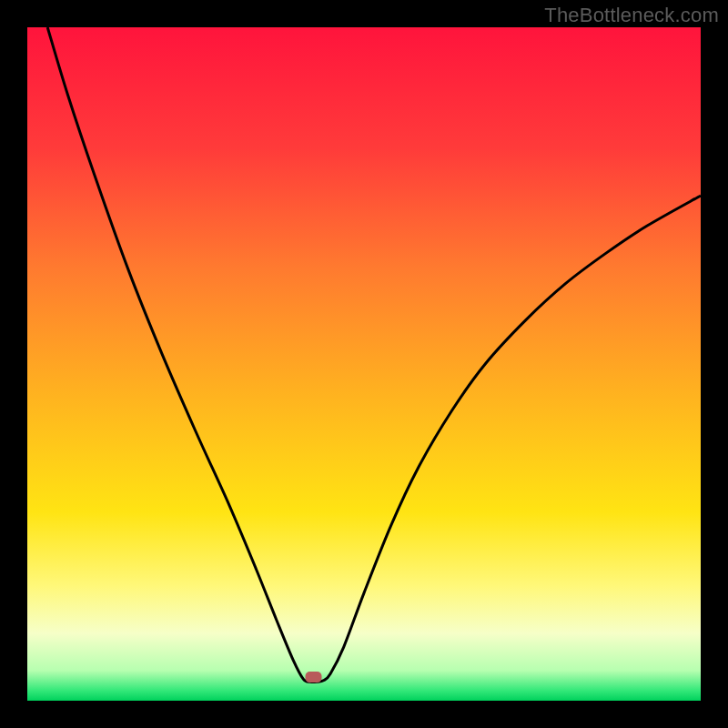  What do you see at coordinates (314, 677) in the screenshot?
I see `minimum-marker` at bounding box center [314, 677].